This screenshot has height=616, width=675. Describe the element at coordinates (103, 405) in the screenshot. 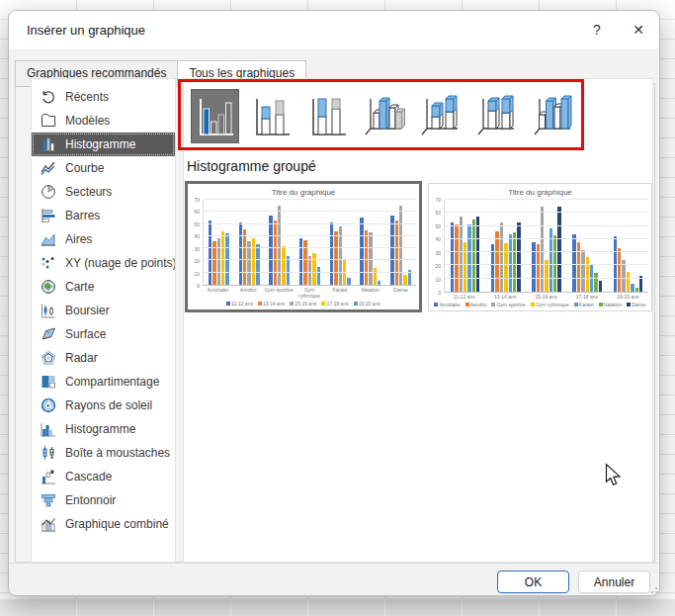

I see `sidebar-item-rayons-de-soleil: Rayons de soleil` at that location.